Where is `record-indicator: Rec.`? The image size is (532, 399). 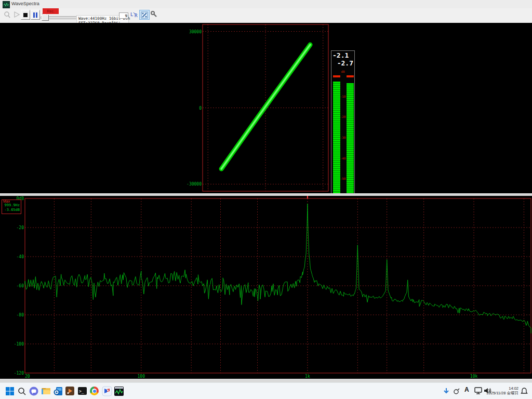
record-indicator: Rec. is located at coordinates (51, 11).